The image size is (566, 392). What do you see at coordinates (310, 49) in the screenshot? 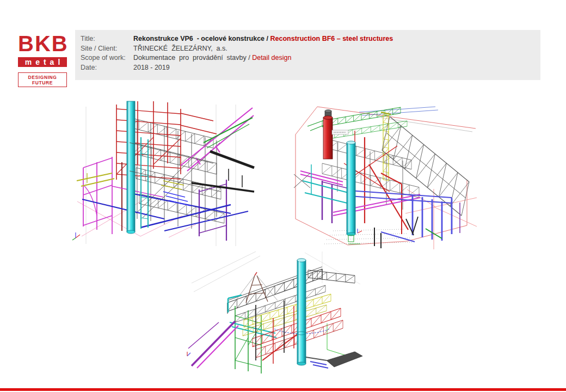
I see `info-row-site-client: Site / Client: TŘINECKÉ ŽELEZÁRNY, a.s.` at bounding box center [310, 49].